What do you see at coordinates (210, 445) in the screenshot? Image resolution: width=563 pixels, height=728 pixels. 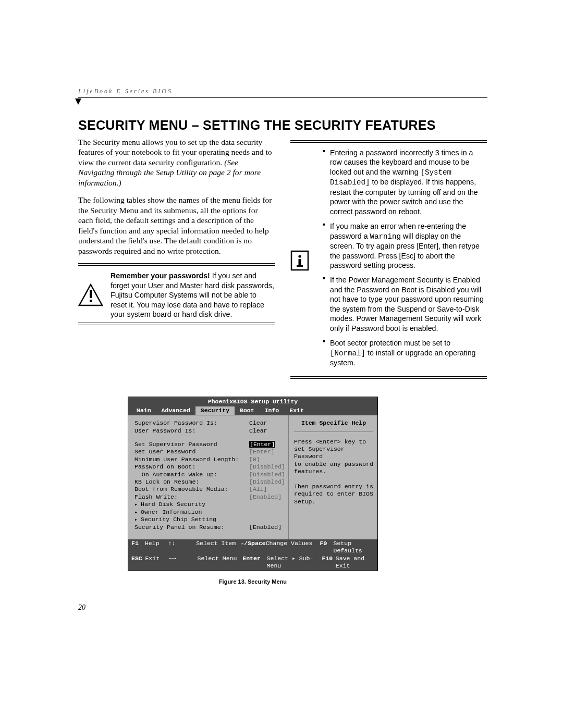 I see `bios-field: Set Supervisor Password[Enter]` at bounding box center [210, 445].